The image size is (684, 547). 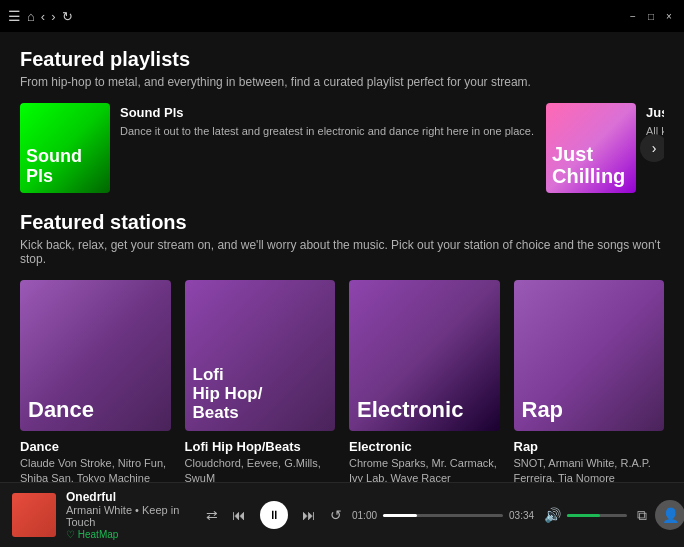 I want to click on station-name-lofi: Lofi Hip Hop/Beats, so click(x=260, y=446).